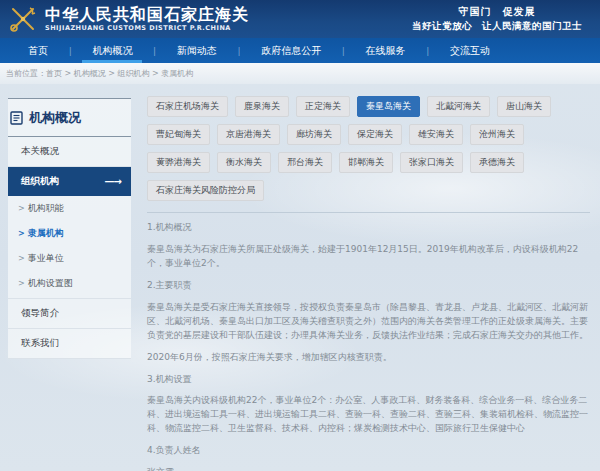 The image size is (600, 471). What do you see at coordinates (497, 26) in the screenshot?
I see `slogan-line2: 当好让党放心 让人民满意的国门卫士` at bounding box center [497, 26].